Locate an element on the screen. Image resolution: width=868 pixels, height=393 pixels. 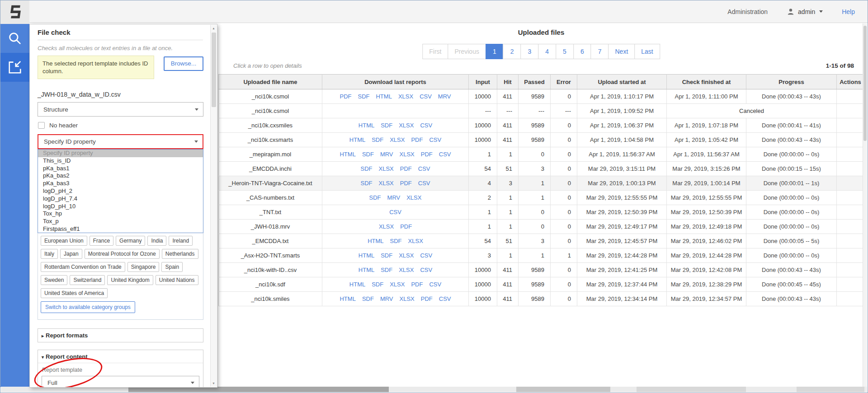
id-property-option: logD_pH_7.4 is located at coordinates (120, 199).